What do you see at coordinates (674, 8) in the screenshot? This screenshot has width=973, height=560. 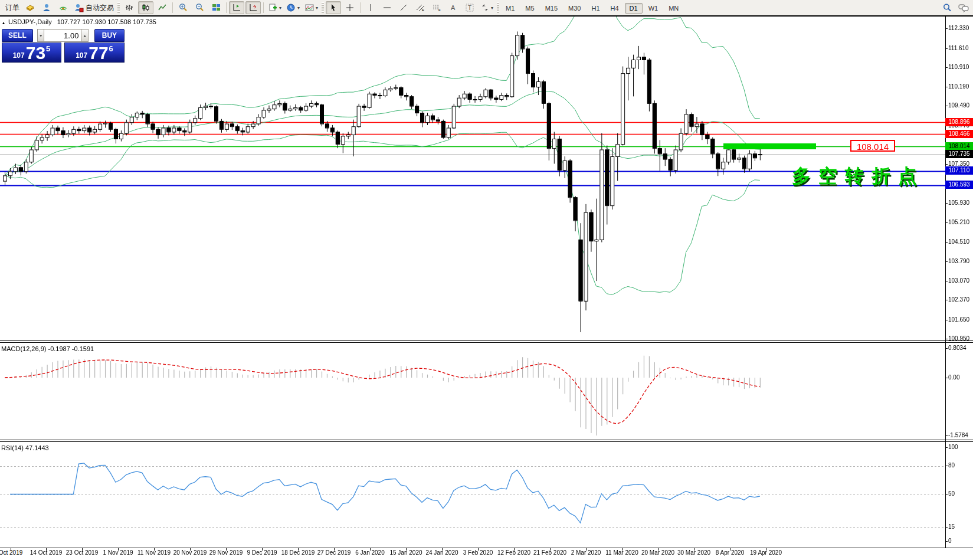 I see `timeframe-button-MN: MN` at bounding box center [674, 8].